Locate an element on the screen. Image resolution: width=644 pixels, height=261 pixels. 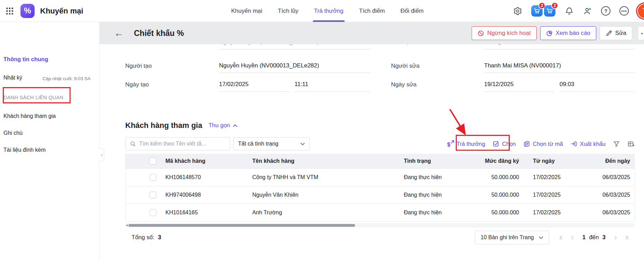
filter-icon is located at coordinates (617, 144).